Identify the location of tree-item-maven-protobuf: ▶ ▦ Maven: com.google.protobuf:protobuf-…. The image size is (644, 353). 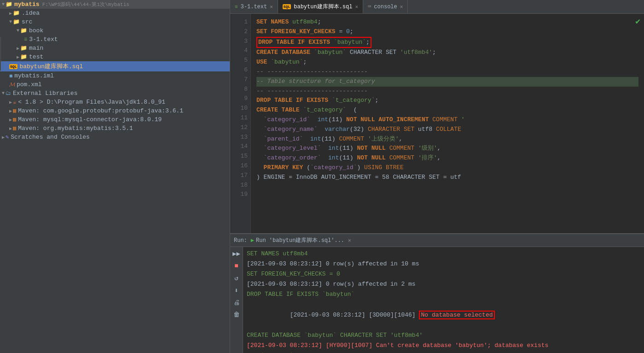
(115, 111).